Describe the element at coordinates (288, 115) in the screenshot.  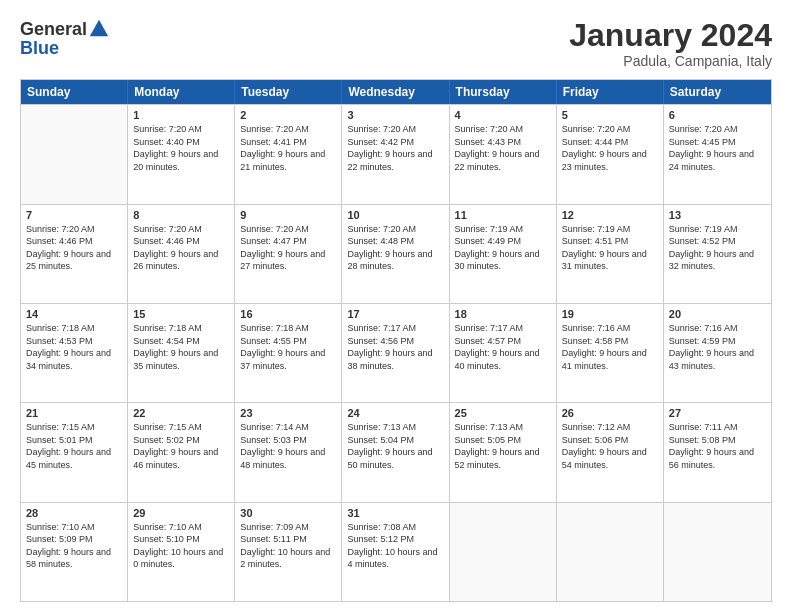
I see `day-number: 2` at that location.